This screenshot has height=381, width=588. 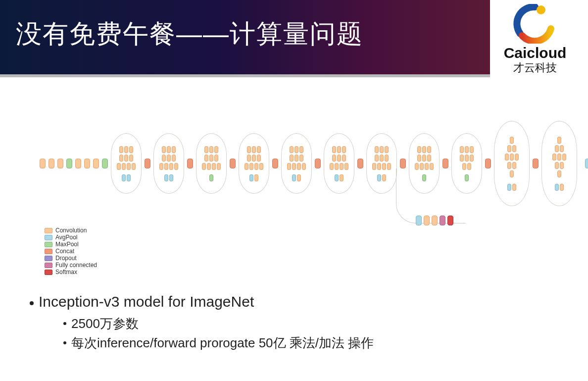 I want to click on page-title: 没有免费午餐——计算量问题, so click(x=190, y=34).